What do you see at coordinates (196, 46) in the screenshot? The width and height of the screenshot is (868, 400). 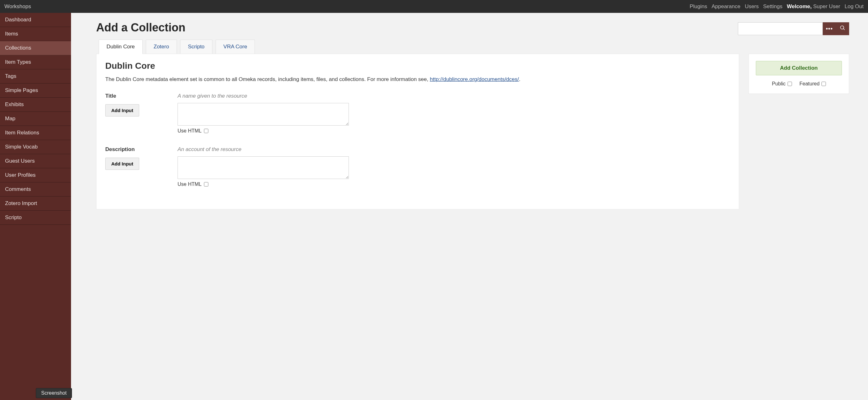 I see `tab-scripto: Scripto` at bounding box center [196, 46].